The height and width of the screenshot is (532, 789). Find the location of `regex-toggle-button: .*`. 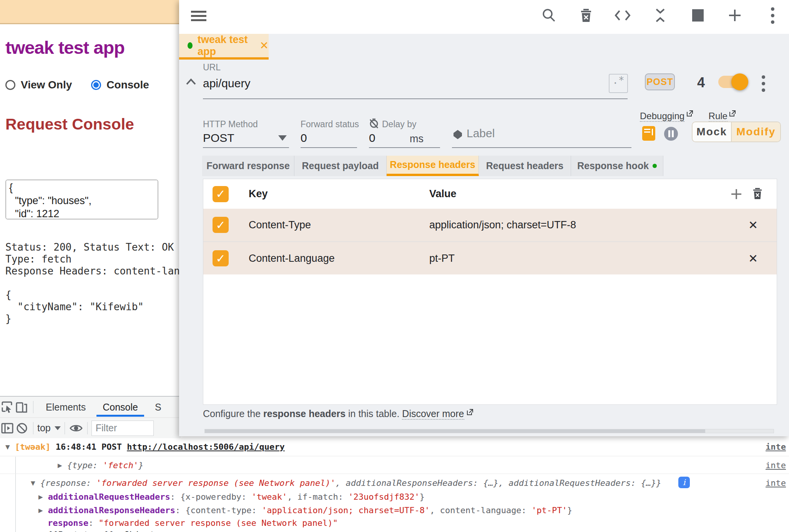

regex-toggle-button: .* is located at coordinates (618, 83).